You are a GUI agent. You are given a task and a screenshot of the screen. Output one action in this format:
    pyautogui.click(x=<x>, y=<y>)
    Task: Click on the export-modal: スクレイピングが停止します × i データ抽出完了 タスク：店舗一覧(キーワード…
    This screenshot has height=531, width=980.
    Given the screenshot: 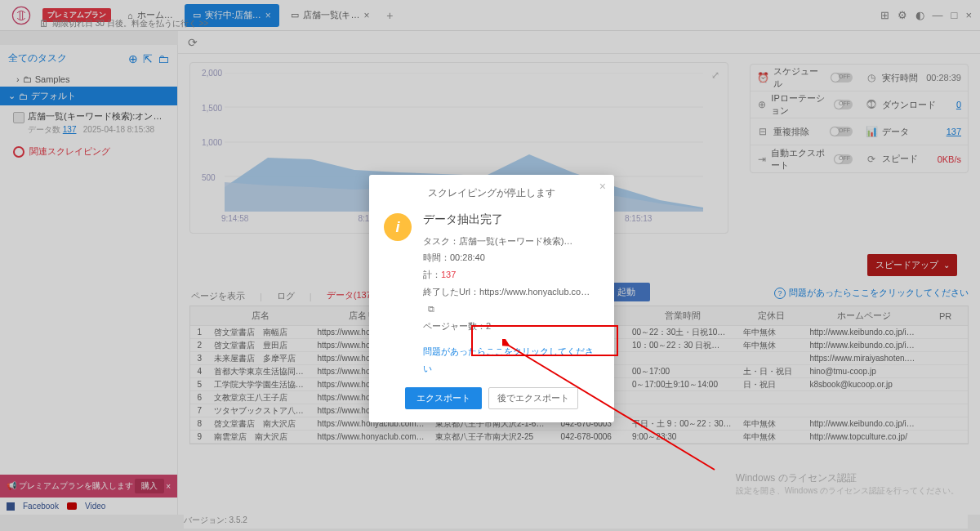 What is the action you would take?
    pyautogui.click(x=492, y=299)
    